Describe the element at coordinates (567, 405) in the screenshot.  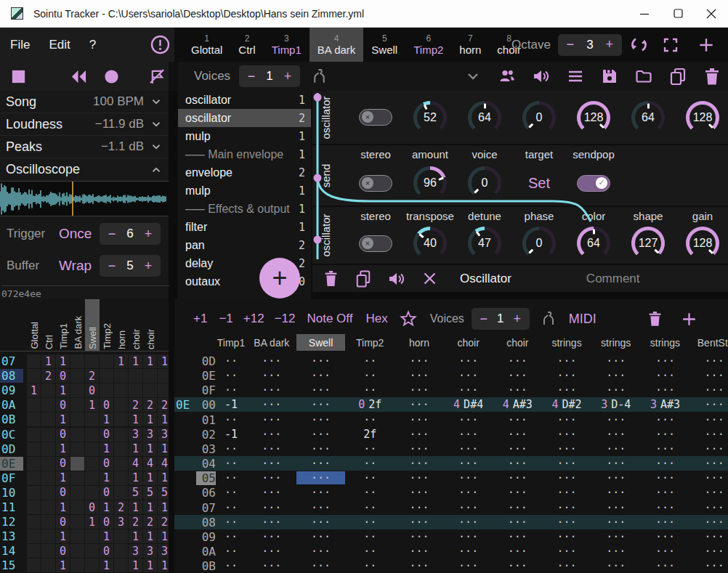
I see `note-cell: 4D#2` at that location.